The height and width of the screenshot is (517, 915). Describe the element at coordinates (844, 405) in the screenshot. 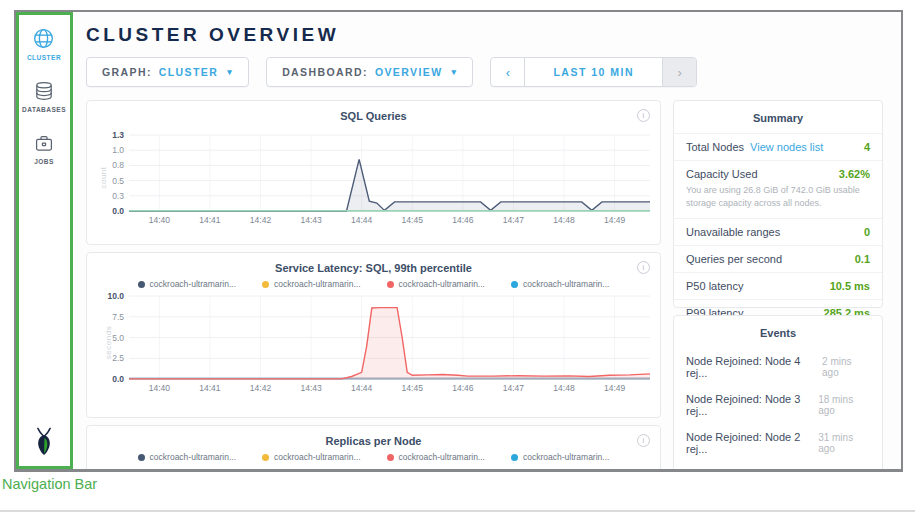

I see `event-time: 18 mins ago` at that location.